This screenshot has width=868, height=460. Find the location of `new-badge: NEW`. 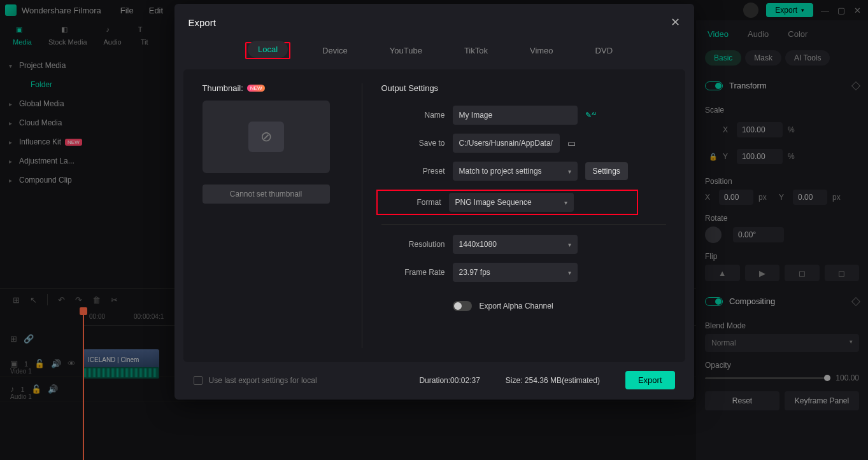

new-badge: NEW is located at coordinates (256, 88).